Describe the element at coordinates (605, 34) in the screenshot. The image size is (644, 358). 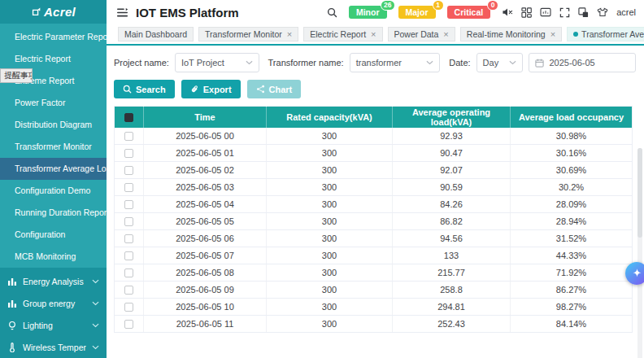
I see `tab-transformer-average-load-report: Transformer Average Load Report×` at that location.